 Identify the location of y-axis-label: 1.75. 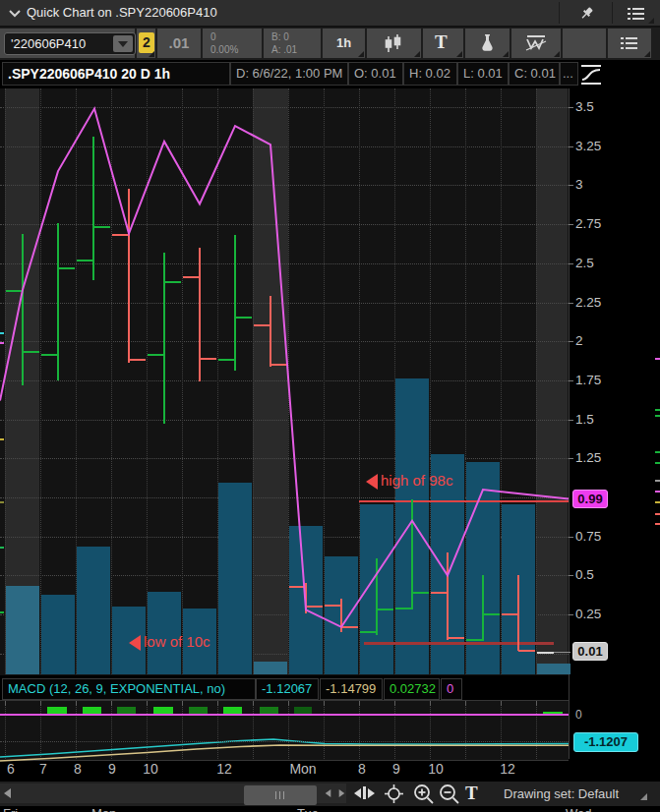
(596, 380).